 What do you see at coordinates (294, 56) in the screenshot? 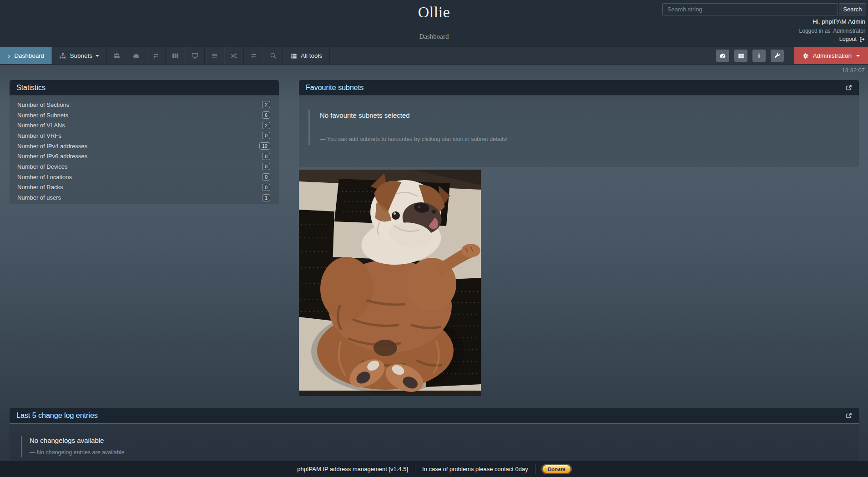
I see `th-list-icon` at bounding box center [294, 56].